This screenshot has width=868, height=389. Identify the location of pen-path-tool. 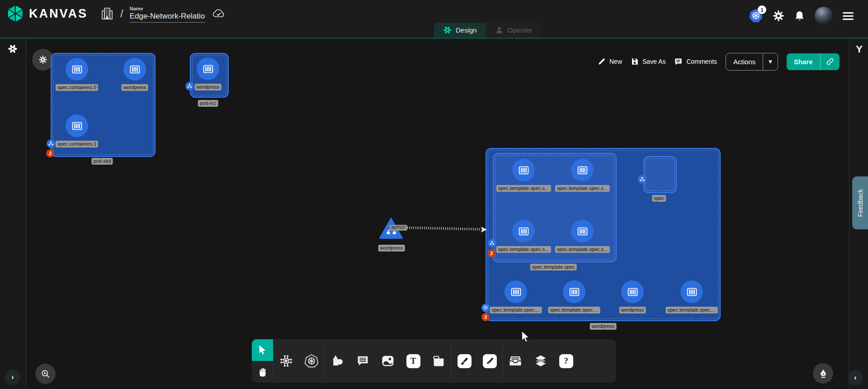
(464, 361).